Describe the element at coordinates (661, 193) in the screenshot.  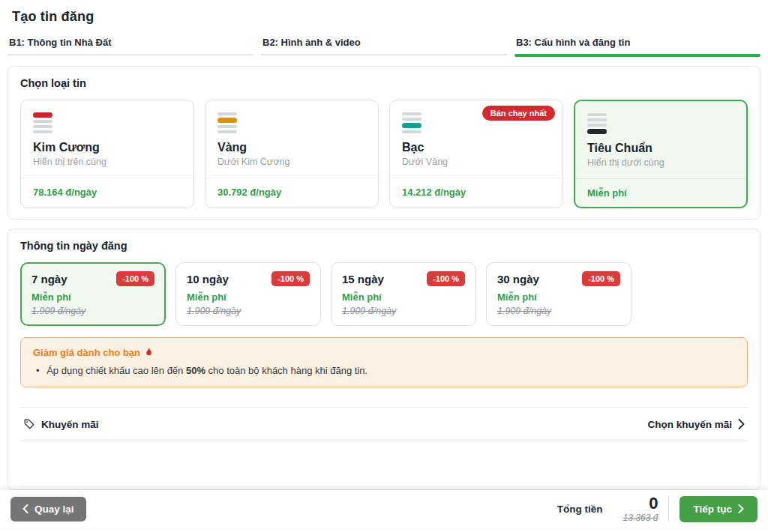
I see `type-price: Miễn phí` at that location.